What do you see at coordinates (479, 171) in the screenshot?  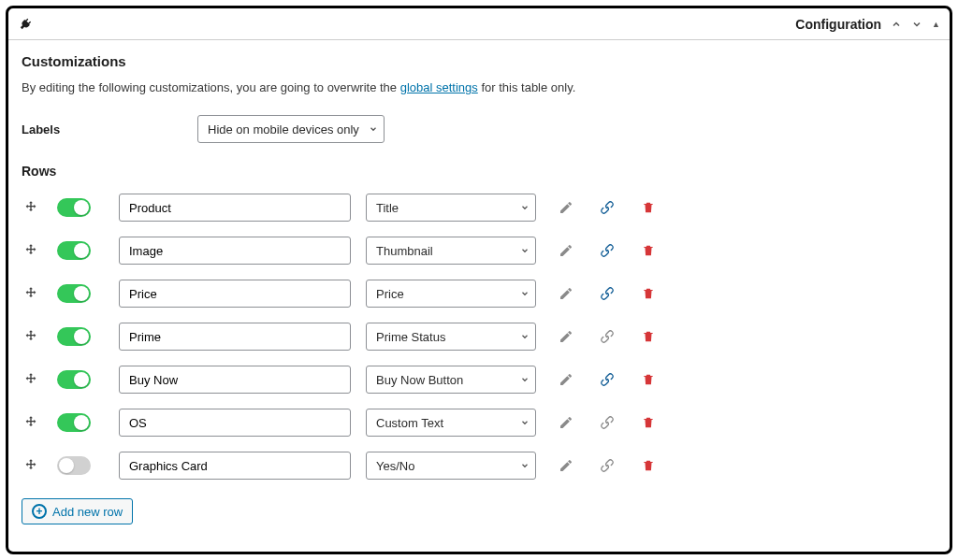 I see `rows-heading: Rows` at bounding box center [479, 171].